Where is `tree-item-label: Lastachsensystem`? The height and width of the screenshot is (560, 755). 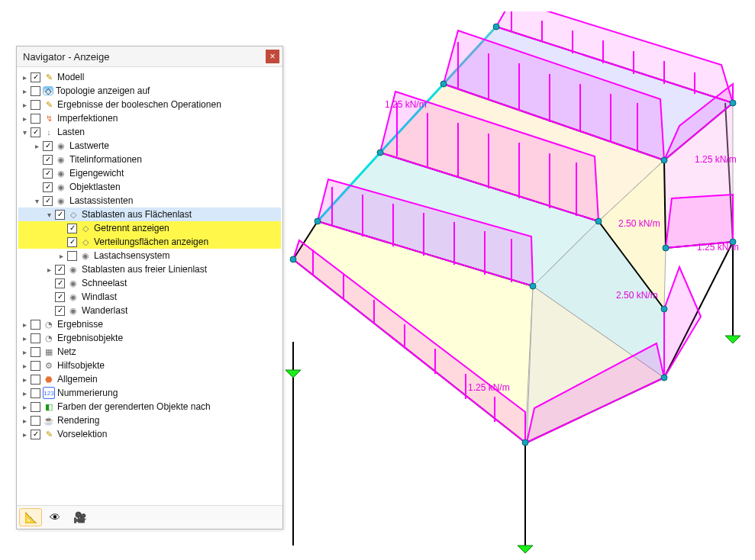 tree-item-label: Lastachsensystem is located at coordinates (131, 256).